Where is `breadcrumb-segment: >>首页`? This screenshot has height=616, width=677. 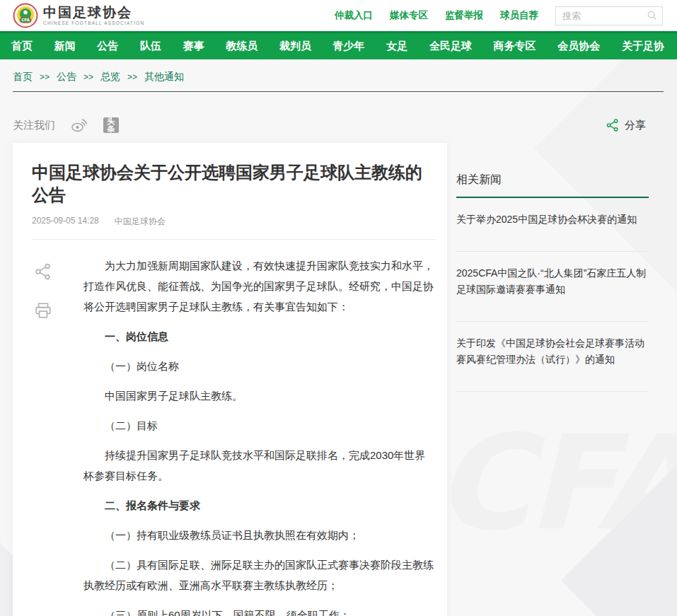 breadcrumb-segment: >>首页 is located at coordinates (23, 76).